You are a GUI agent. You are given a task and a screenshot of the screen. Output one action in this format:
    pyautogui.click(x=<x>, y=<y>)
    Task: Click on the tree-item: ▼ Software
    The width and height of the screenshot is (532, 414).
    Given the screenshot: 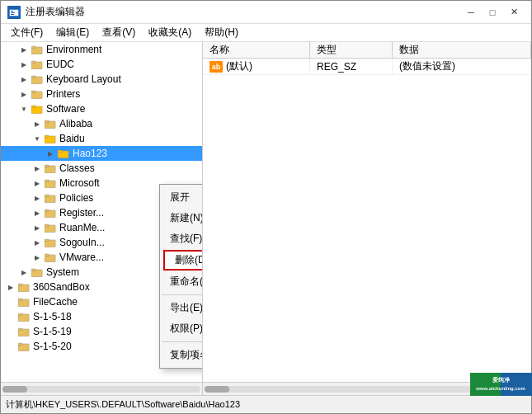 What is the action you would take?
    pyautogui.click(x=101, y=109)
    